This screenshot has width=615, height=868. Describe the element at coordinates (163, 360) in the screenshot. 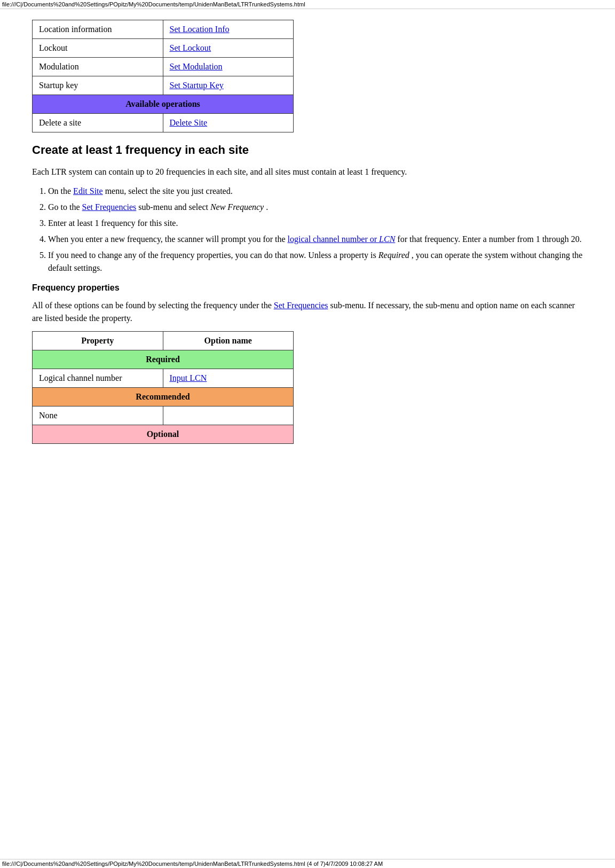

I see `required-header-row: Required` at that location.